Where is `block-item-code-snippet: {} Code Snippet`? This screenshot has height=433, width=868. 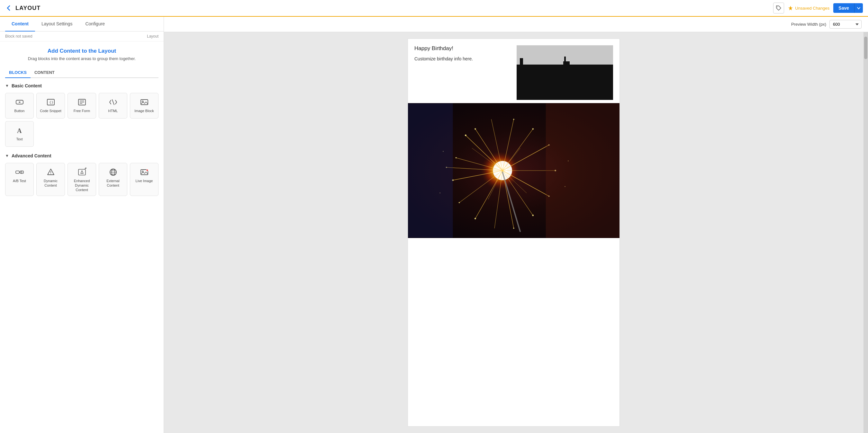
block-item-code-snippet: {} Code Snippet is located at coordinates (51, 106).